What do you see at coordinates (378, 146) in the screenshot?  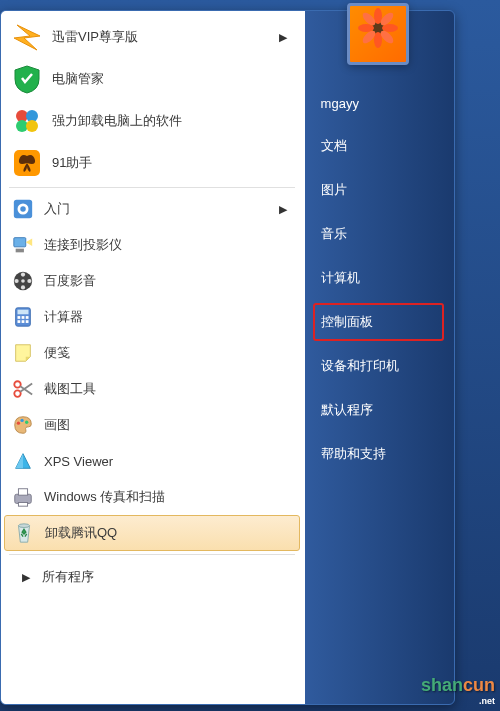 I see `right-item-documents: 文档` at bounding box center [378, 146].